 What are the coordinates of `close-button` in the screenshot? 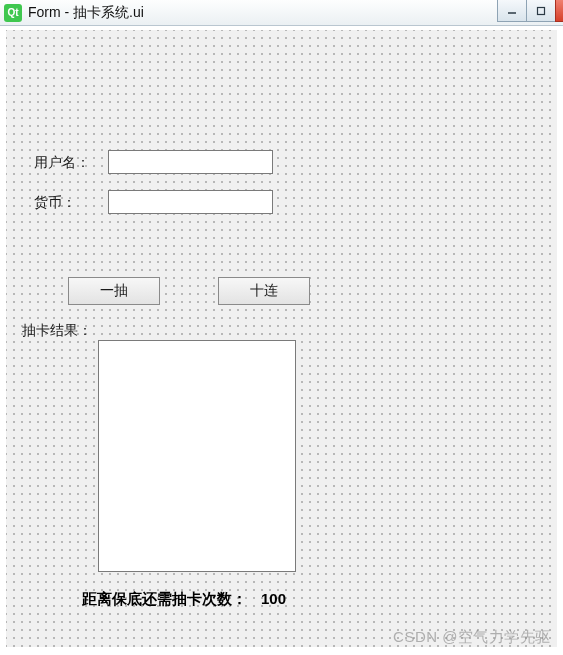 It's located at (559, 11).